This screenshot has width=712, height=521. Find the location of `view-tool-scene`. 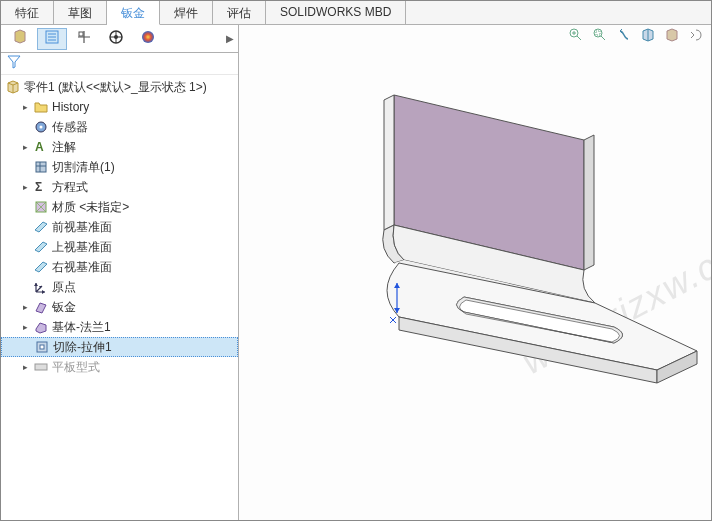

view-tool-scene is located at coordinates (696, 36).